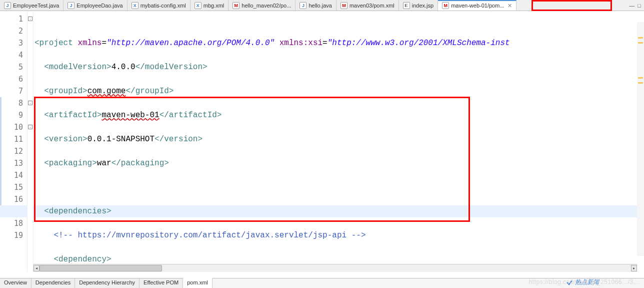 The width and height of the screenshot is (644, 288). I want to click on btab-effective-pom: Effective POM, so click(161, 283).